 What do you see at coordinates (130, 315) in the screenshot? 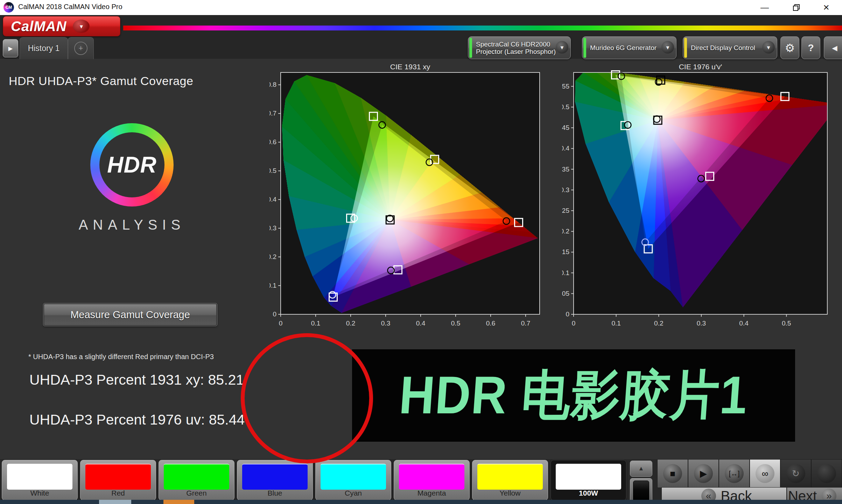
I see `measure-gamut-coverage-button: Measure Gamut Coverage` at bounding box center [130, 315].